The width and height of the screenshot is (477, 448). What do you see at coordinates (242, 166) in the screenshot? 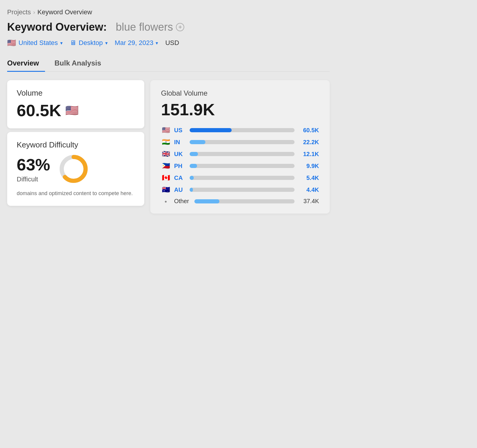
I see `ph-bar-container` at bounding box center [242, 166].